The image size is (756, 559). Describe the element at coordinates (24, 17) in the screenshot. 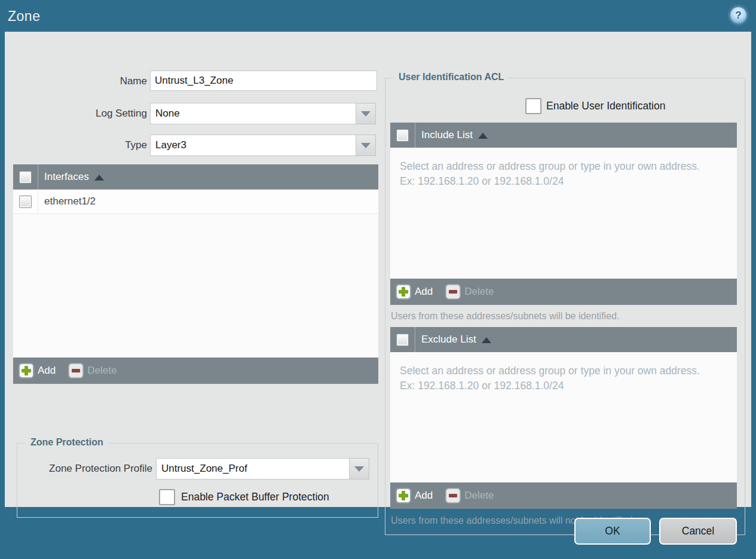

I see `dialog-title: Zone` at that location.